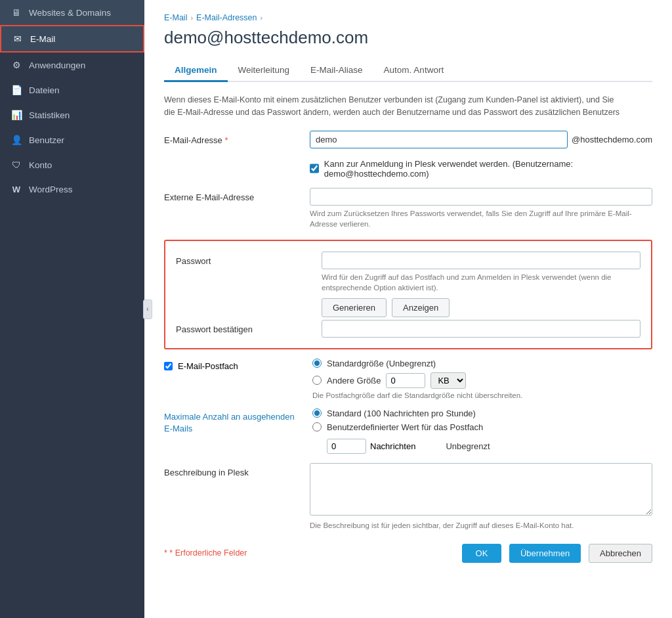  What do you see at coordinates (346, 447) in the screenshot?
I see `custom-msg-input` at bounding box center [346, 447].